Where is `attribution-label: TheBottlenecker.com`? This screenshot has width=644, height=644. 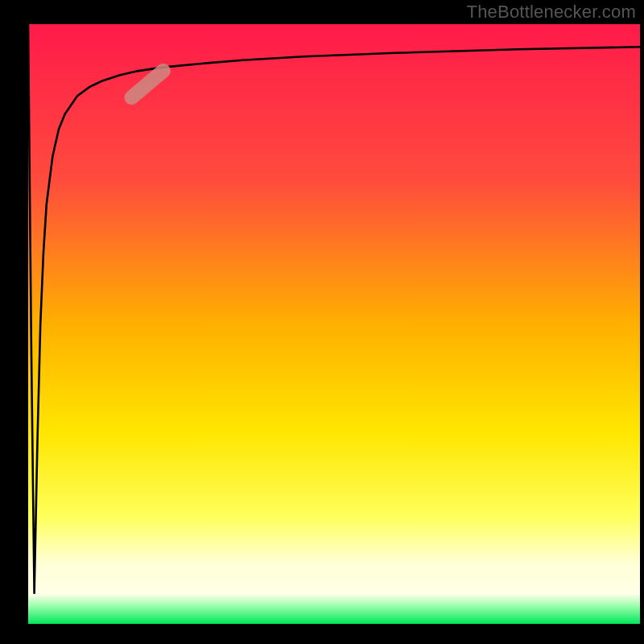
attribution-label: TheBottlenecker.com is located at coordinates (551, 12).